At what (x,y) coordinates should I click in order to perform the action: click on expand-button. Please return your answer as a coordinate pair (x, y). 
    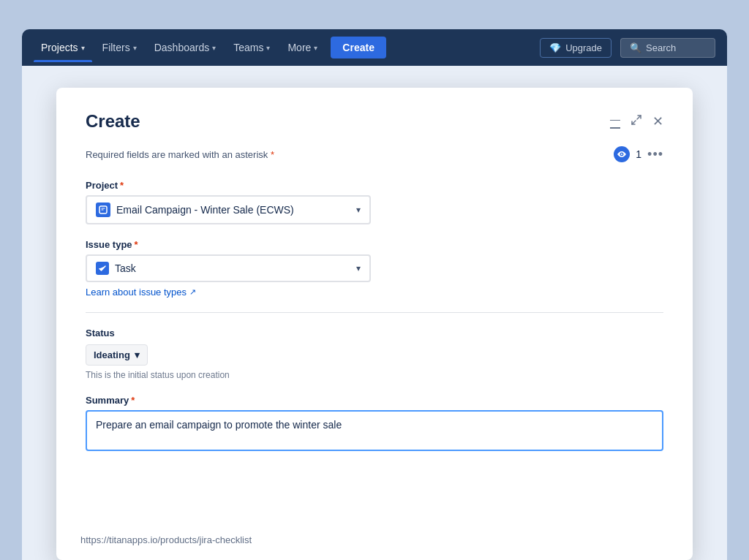
    Looking at the image, I should click on (636, 121).